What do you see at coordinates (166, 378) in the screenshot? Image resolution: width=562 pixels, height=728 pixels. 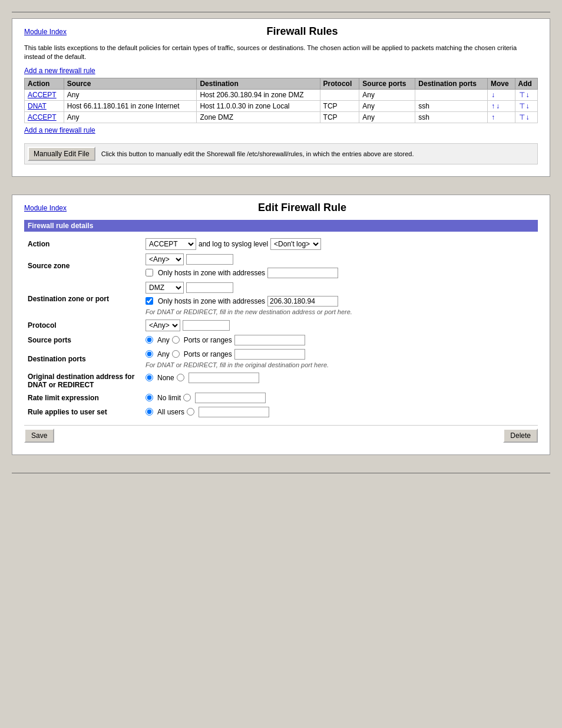 I see `orig-dest-none-label: None` at bounding box center [166, 378].